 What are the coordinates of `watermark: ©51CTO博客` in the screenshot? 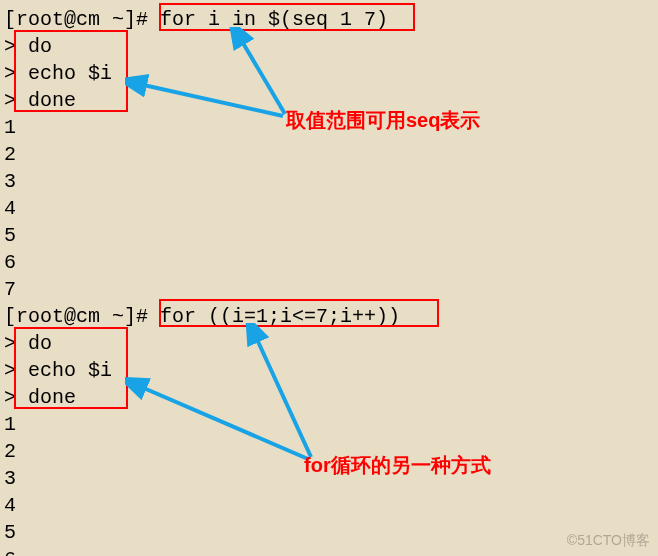 It's located at (608, 541).